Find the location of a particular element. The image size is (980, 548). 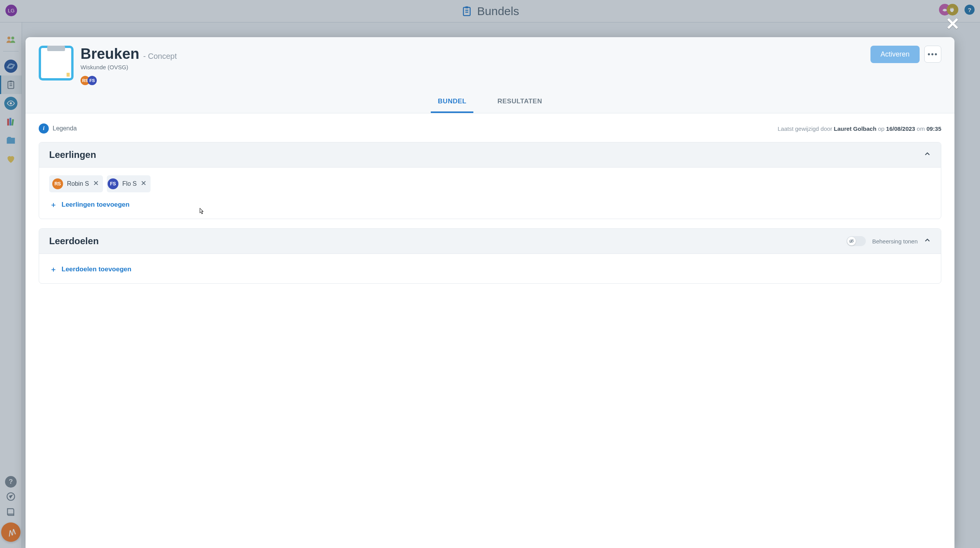

panel-leerlingen-title: Leerlingen is located at coordinates (73, 155).